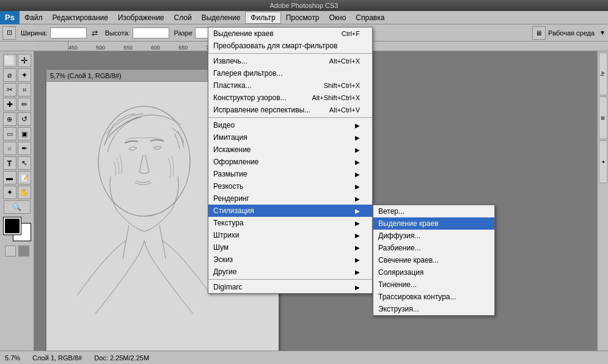 The width and height of the screenshot is (608, 364). Describe the element at coordinates (24, 90) in the screenshot. I see `slice-tool: ⌗` at that location.